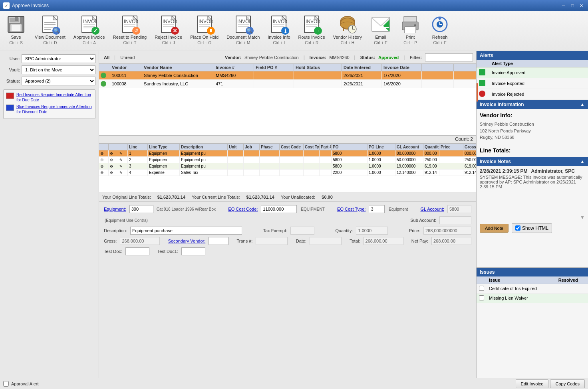  I want to click on col-unit: Unit, so click(236, 147).